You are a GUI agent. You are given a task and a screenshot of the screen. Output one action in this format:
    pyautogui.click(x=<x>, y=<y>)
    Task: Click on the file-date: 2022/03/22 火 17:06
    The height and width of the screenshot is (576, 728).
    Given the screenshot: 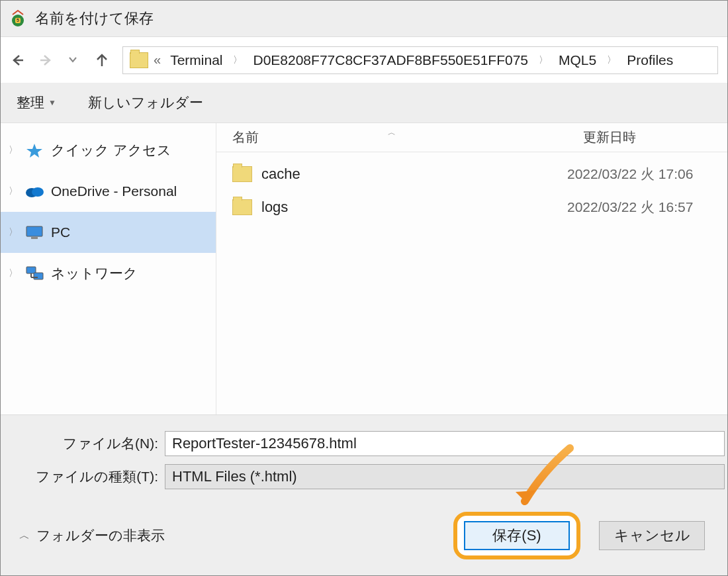 What is the action you would take?
    pyautogui.click(x=647, y=174)
    